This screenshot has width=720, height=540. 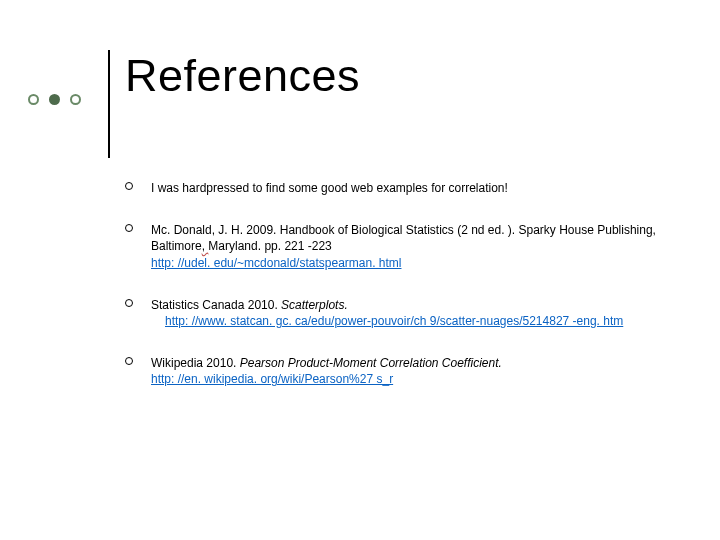 What do you see at coordinates (216, 305) in the screenshot?
I see `ref-prefix: Statistics Canada 2010.` at bounding box center [216, 305].